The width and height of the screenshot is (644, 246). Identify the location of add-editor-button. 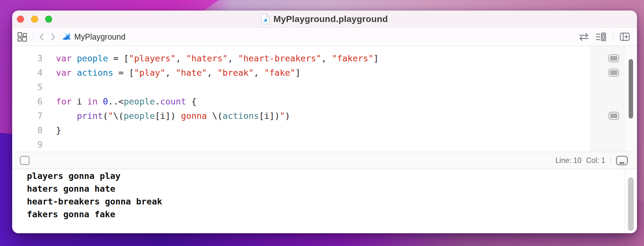
(625, 37).